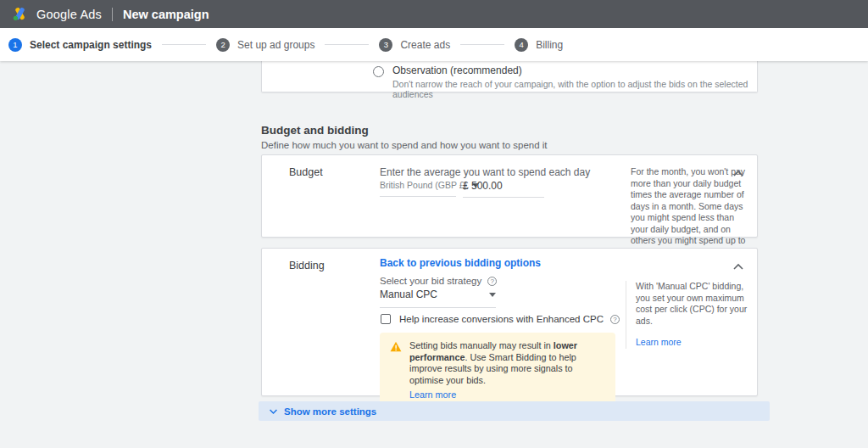 This screenshot has width=868, height=448. I want to click on observation-option: Observation (recommended) Don't narrow t…, so click(565, 81).